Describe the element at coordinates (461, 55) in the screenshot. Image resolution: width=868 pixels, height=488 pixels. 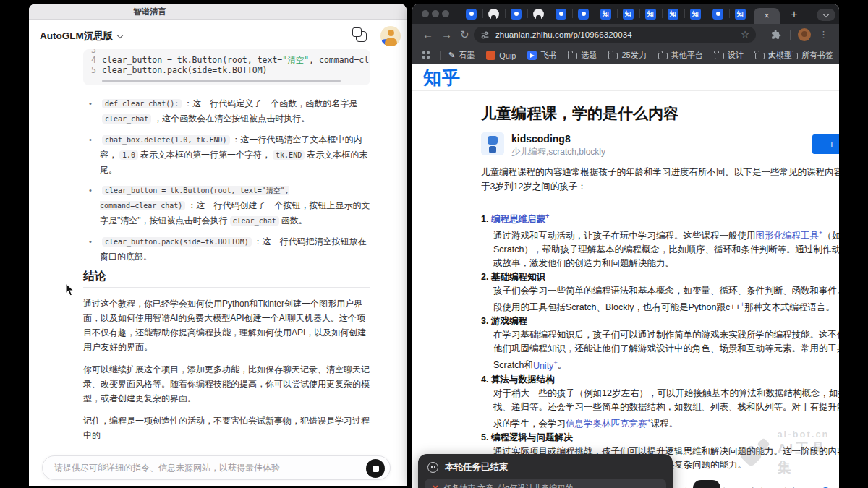
I see `bookmark-item: 石墨` at that location.